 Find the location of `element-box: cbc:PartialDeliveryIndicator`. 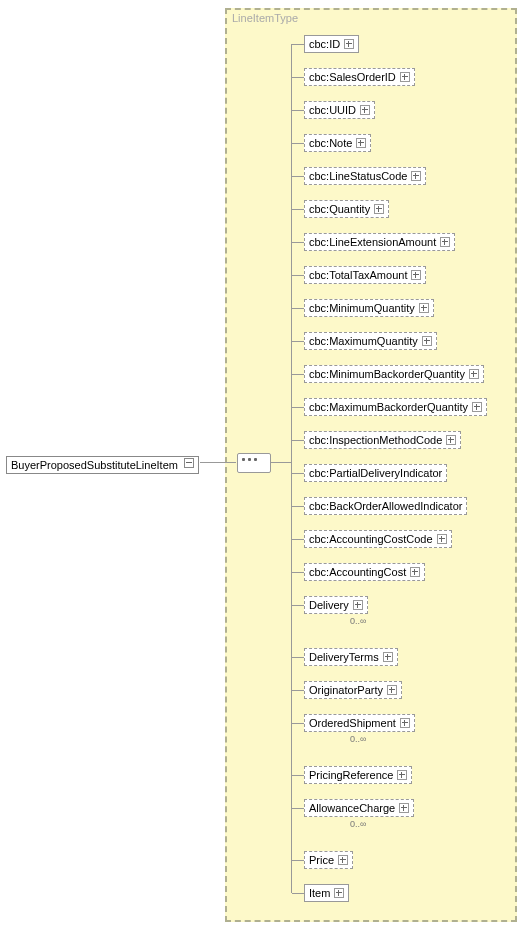

element-box: cbc:PartialDeliveryIndicator is located at coordinates (376, 473).